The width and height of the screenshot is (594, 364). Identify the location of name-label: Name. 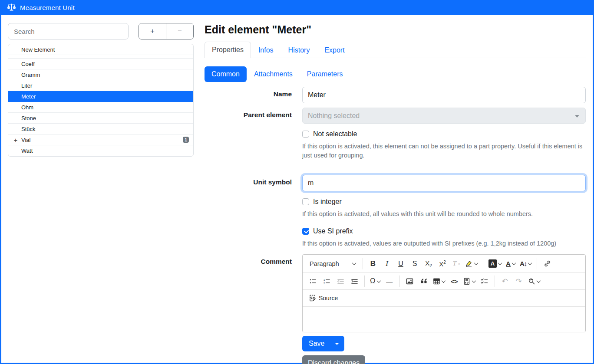
(248, 95).